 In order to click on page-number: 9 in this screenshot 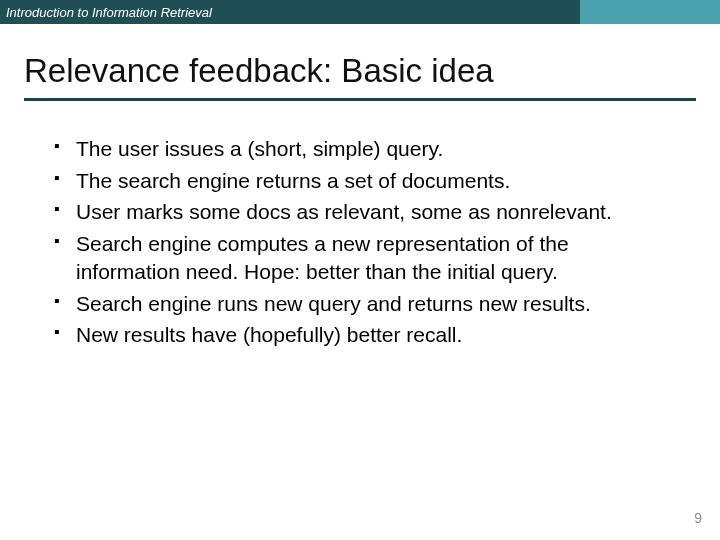, I will do `click(698, 518)`.